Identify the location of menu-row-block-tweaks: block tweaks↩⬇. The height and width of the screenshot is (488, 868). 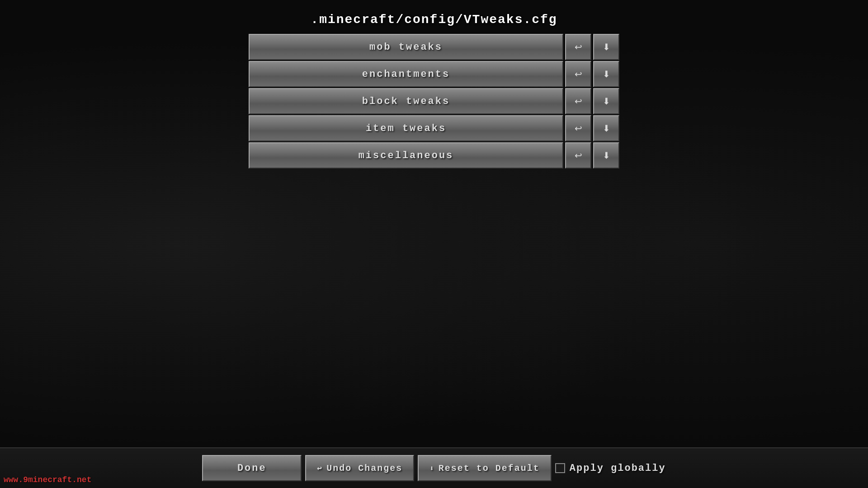
(434, 101).